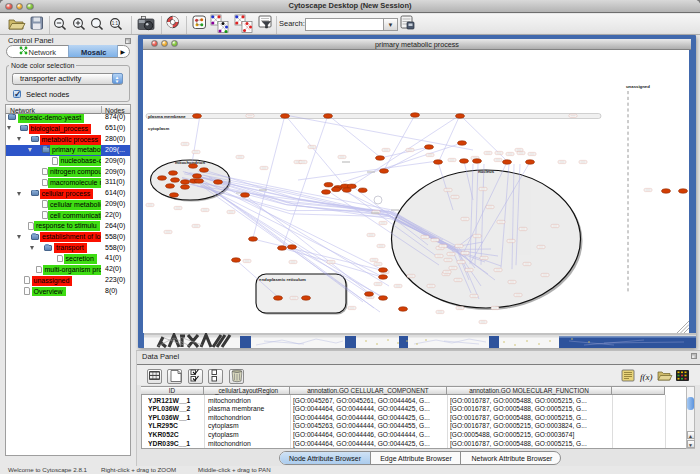 Image resolution: width=700 pixels, height=474 pixels. Describe the element at coordinates (638, 86) in the screenshot. I see `svg-text: unassigned` at that location.